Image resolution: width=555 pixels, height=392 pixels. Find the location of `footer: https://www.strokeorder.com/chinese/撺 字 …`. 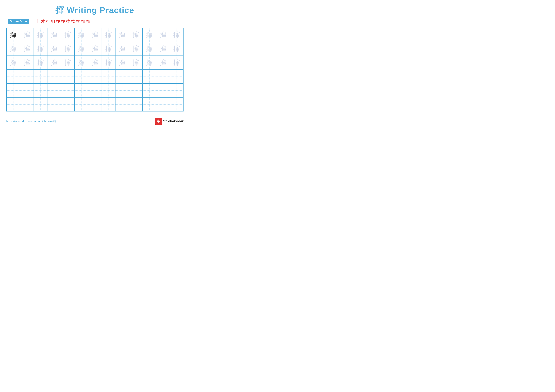

footer: https://www.strokeorder.com/chinese/撺 字 … is located at coordinates (95, 121).